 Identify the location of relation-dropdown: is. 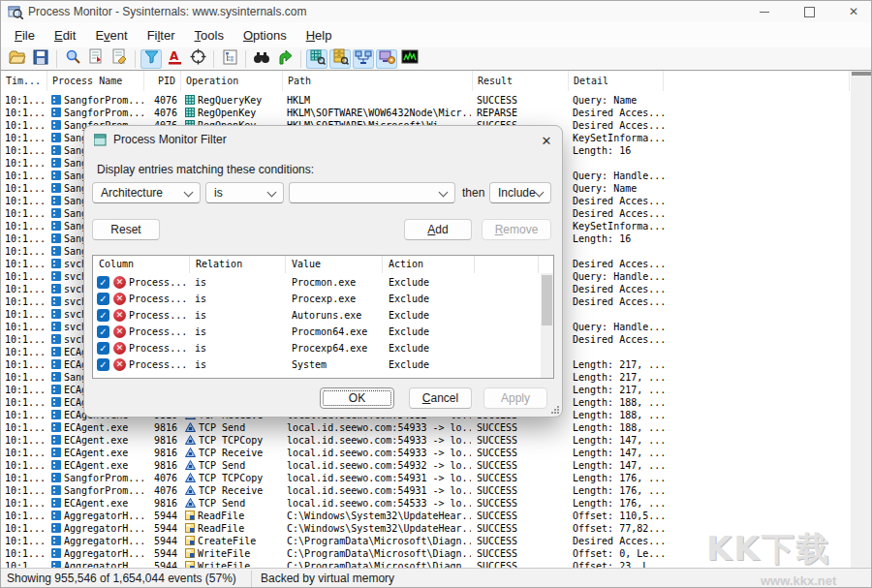
(244, 193).